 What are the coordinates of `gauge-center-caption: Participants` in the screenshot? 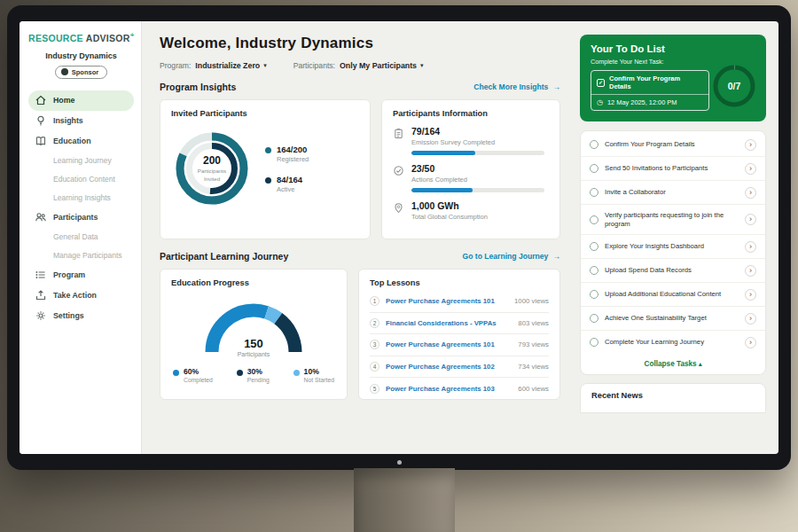 It's located at (254, 355).